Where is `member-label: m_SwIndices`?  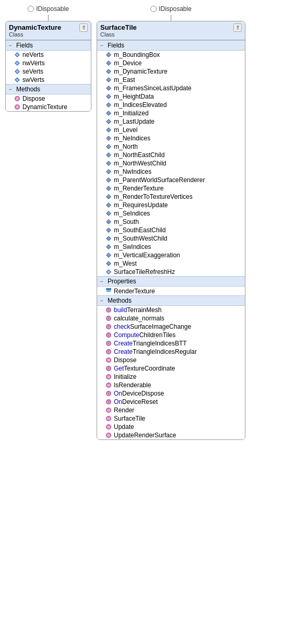
member-label: m_SwIndices is located at coordinates (133, 247).